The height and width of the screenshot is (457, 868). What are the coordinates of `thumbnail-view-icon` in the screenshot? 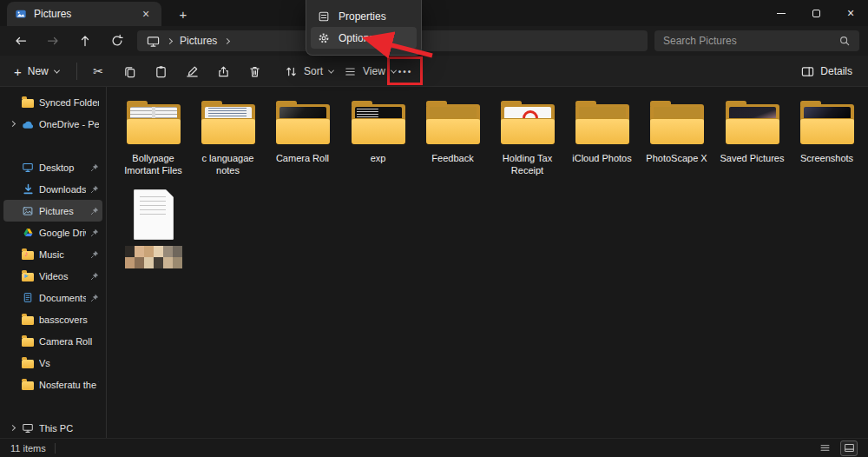 It's located at (849, 448).